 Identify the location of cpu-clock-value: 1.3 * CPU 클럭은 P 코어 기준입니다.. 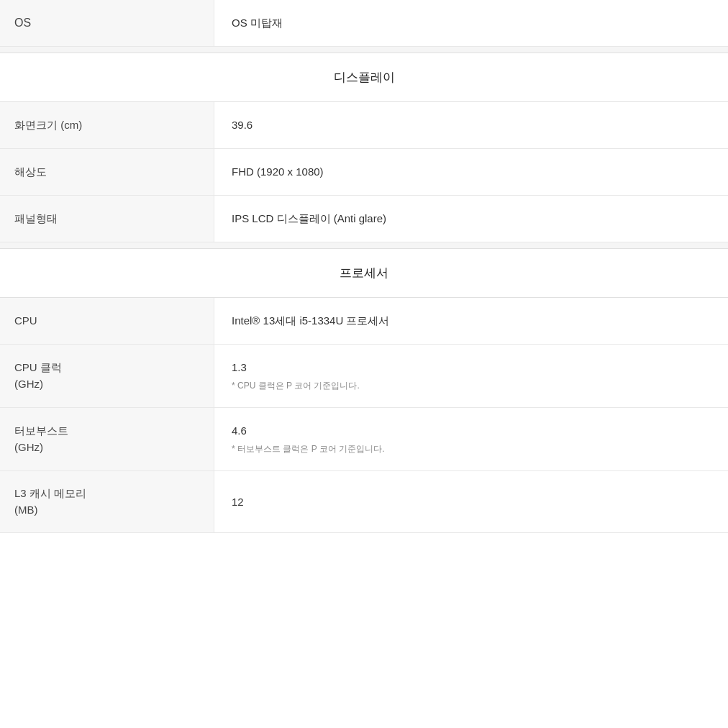
(471, 376).